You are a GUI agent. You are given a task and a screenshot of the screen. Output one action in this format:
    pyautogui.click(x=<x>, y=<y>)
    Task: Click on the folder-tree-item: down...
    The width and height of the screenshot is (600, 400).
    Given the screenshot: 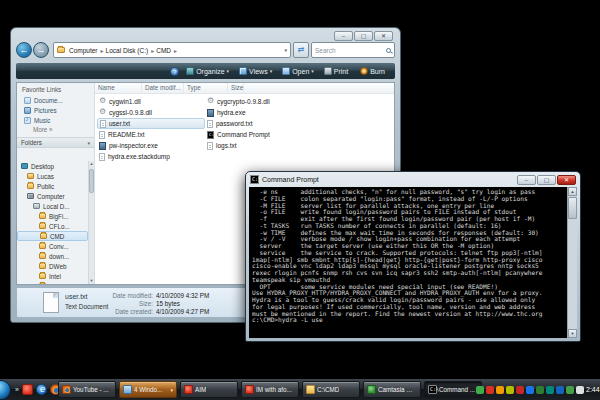 What is the action you would take?
    pyautogui.click(x=52, y=256)
    